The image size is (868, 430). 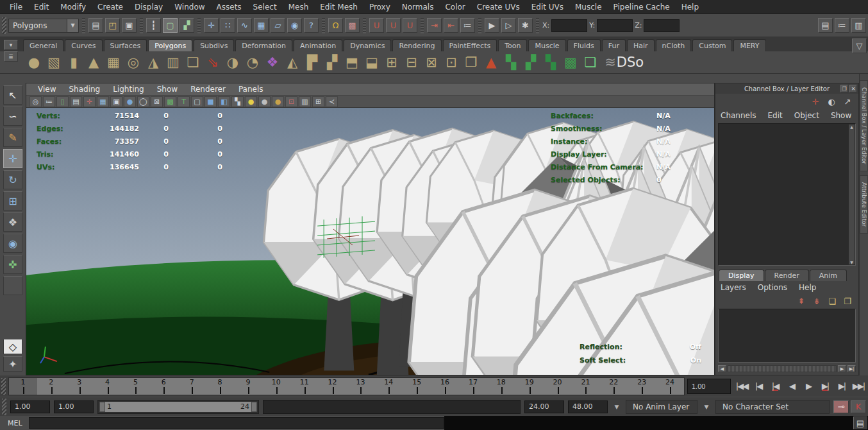 I want to click on split-polygon-icon: ▞, so click(x=332, y=62).